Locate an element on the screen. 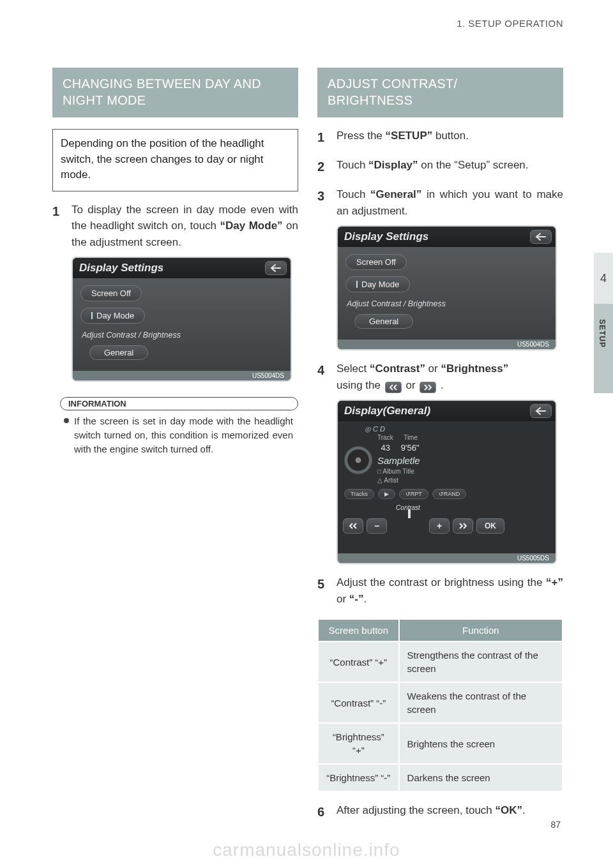 This screenshot has width=613, height=868. cell: Strengthens the contrast of the screen is located at coordinates (481, 662).